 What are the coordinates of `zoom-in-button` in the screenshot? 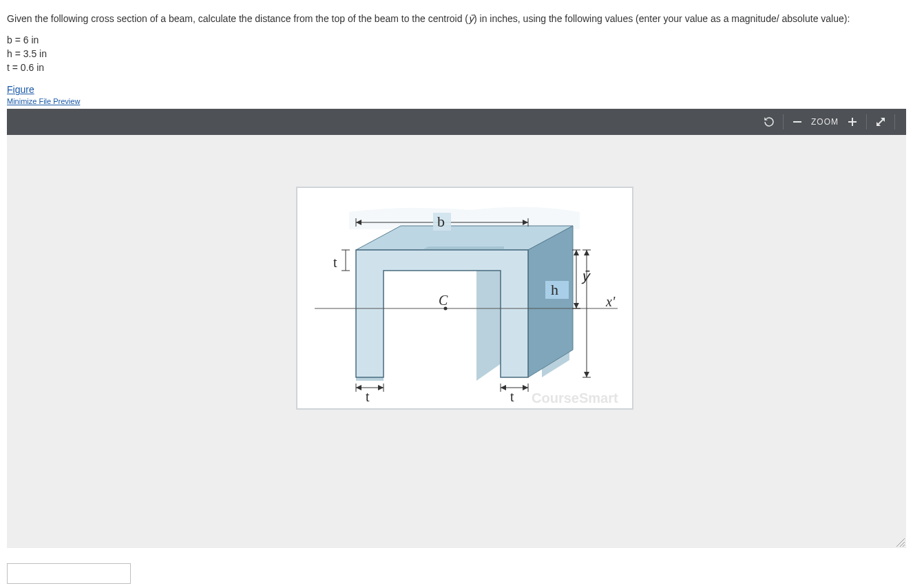 It's located at (852, 122).